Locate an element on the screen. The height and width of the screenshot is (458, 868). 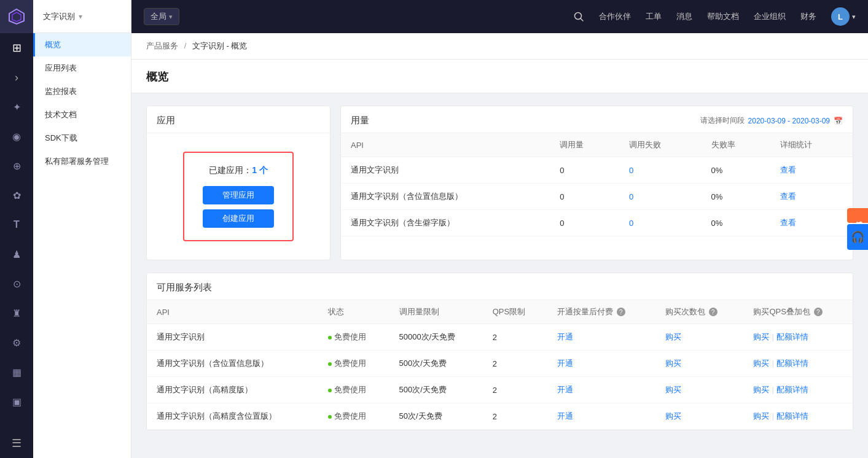
svc-limit-3: 500次/天免费 is located at coordinates (436, 390).